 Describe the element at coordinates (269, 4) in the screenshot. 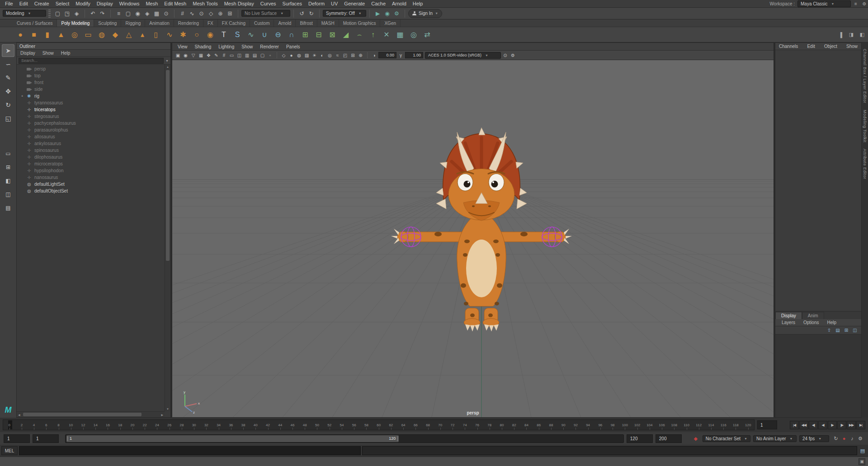

I see `menu-item: Curves` at that location.